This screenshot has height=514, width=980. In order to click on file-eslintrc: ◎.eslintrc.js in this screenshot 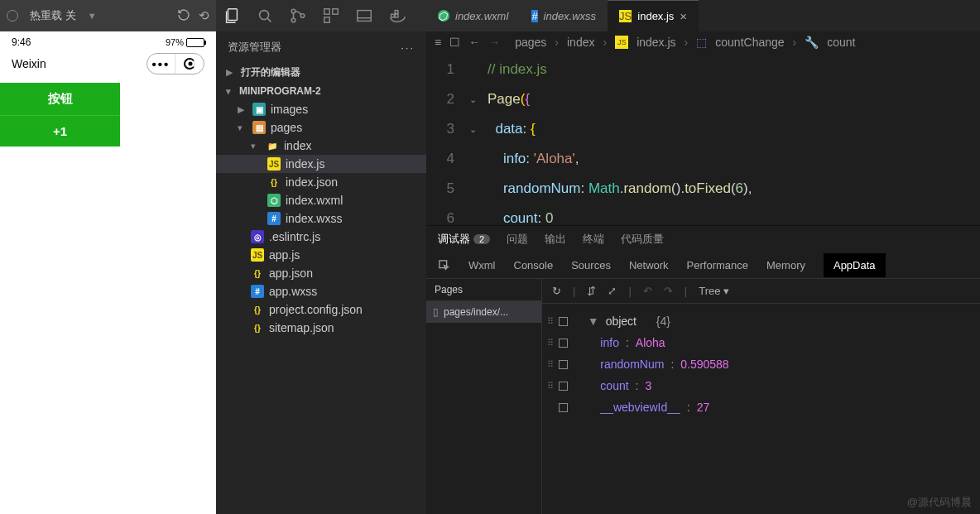, I will do `click(321, 237)`.